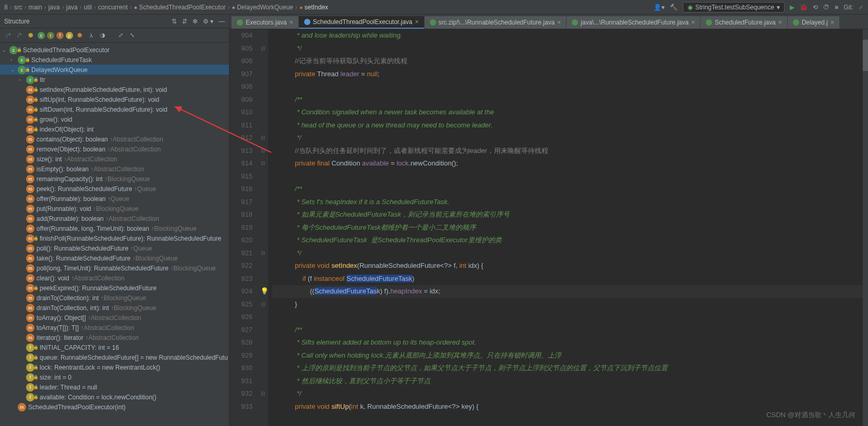  What do you see at coordinates (865, 228) in the screenshot?
I see `editor-vscroll` at bounding box center [865, 228].